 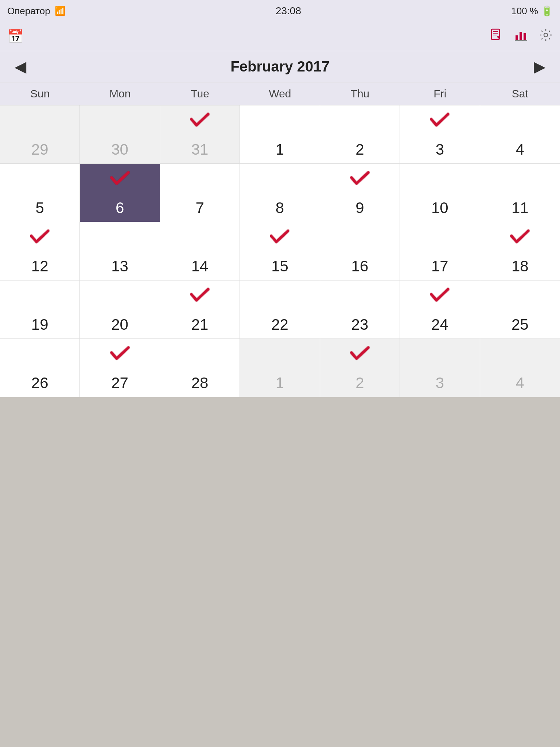 What do you see at coordinates (40, 150) in the screenshot?
I see `day-number: 29` at bounding box center [40, 150].